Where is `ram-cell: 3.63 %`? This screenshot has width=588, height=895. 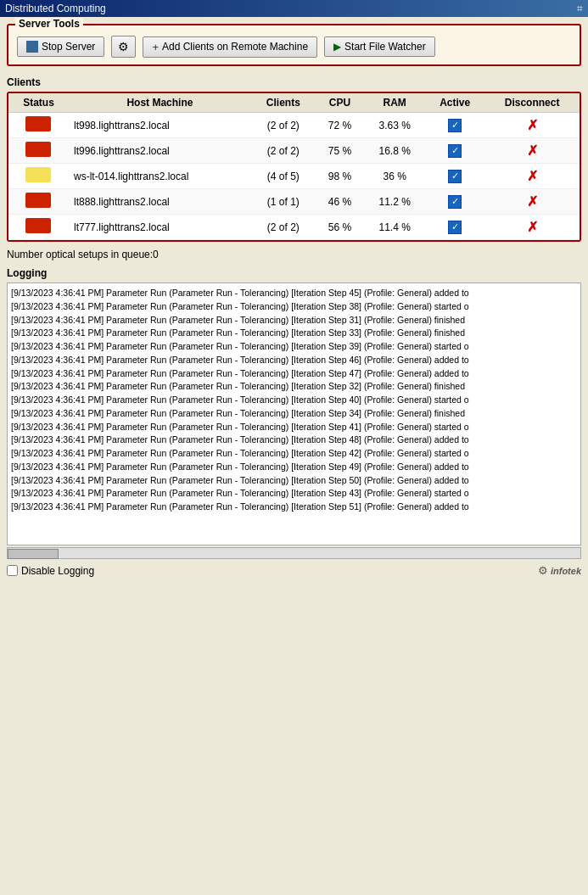
ram-cell: 3.63 % is located at coordinates (395, 126).